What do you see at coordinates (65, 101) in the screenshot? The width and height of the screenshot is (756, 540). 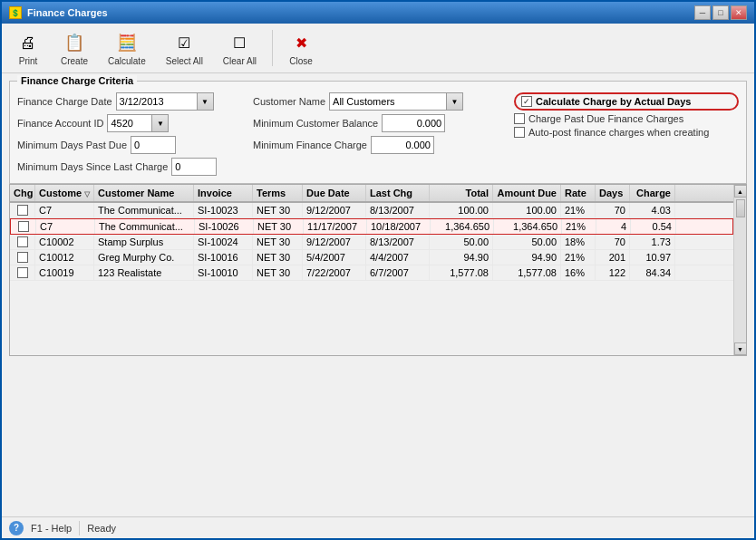 I see `finance-charge-date-label: Finance Charge Date` at bounding box center [65, 101].